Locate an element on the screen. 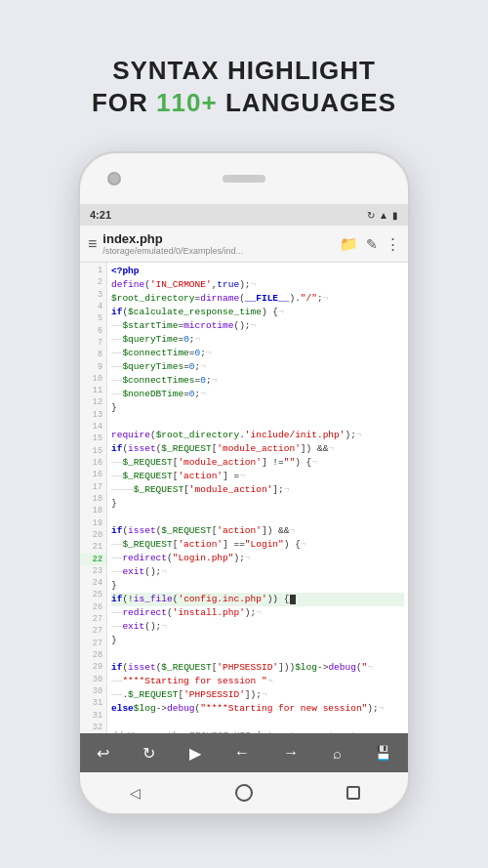 Image resolution: width=488 pixels, height=868 pixels. code-line-14: if(isset($_REQUEST['module_action']) &&¬ is located at coordinates (258, 449).